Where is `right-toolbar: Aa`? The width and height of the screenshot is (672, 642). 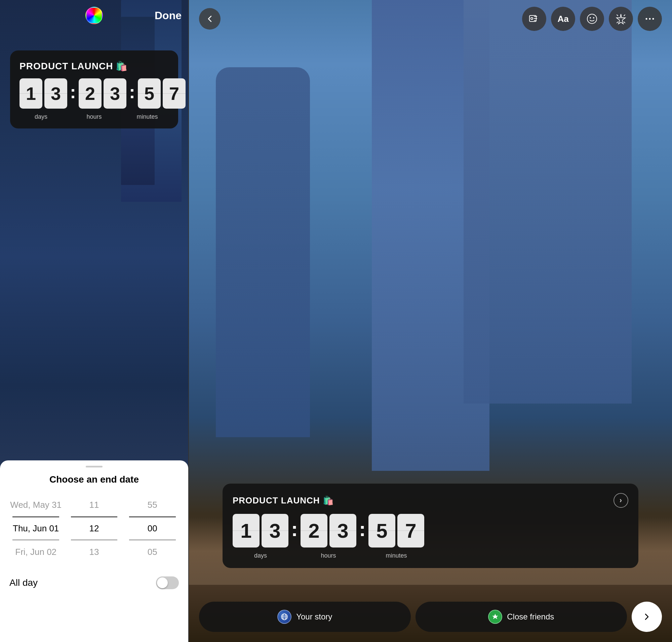
right-toolbar: Aa is located at coordinates (430, 19).